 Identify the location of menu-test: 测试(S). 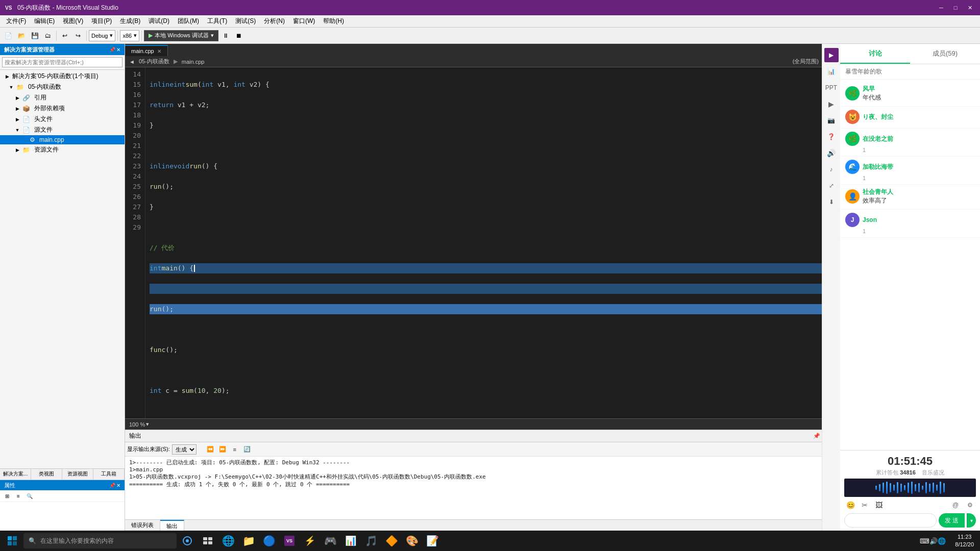
(246, 21).